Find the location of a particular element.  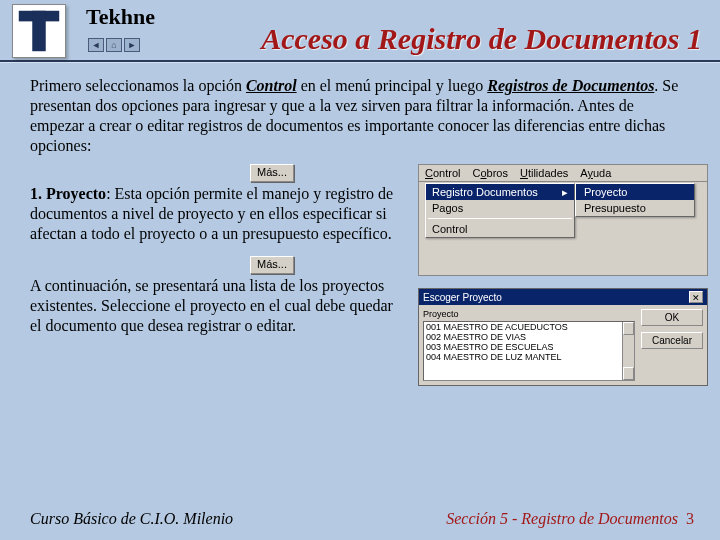

submenu-presupuesto: Presupuesto is located at coordinates (635, 208).